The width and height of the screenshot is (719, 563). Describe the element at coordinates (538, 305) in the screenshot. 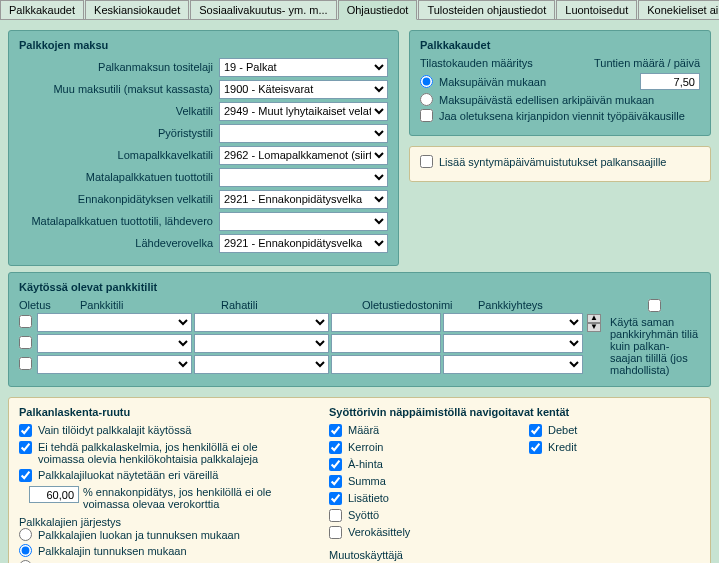

I see `bank-col-yhteys: Pankkiyhteys` at that location.